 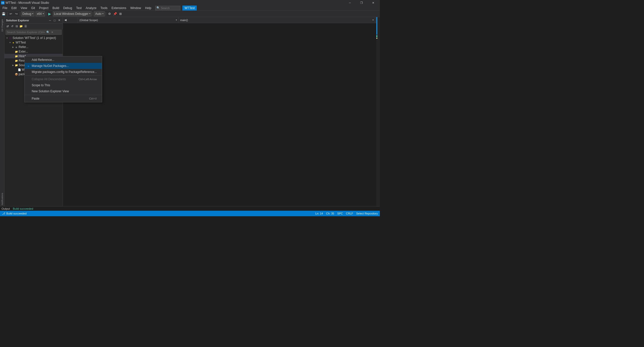 What do you see at coordinates (11, 14) in the screenshot?
I see `undo-button: ↩` at bounding box center [11, 14].